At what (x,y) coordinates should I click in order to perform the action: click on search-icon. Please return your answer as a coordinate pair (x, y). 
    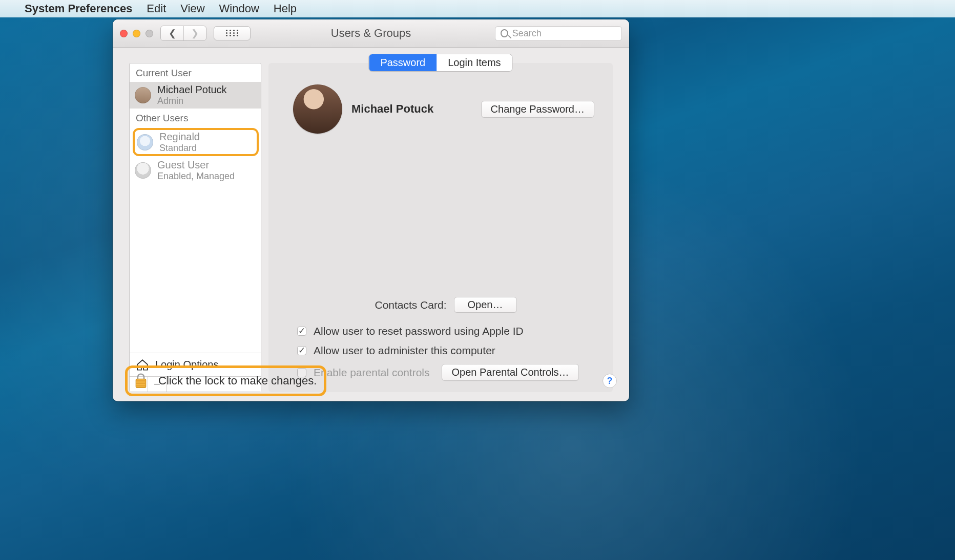
    Looking at the image, I should click on (504, 33).